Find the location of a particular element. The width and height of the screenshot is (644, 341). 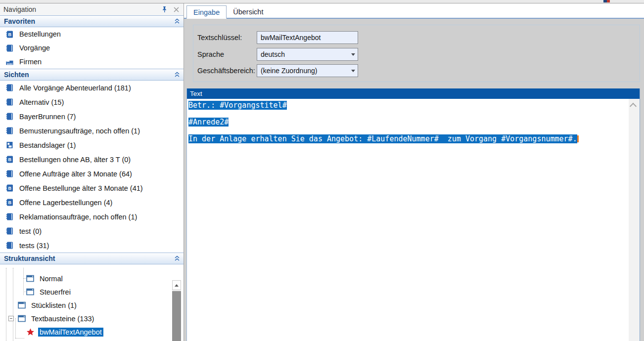

nav-item-bayerbrunnen-7: BayerBrunnen (7) is located at coordinates (92, 117).